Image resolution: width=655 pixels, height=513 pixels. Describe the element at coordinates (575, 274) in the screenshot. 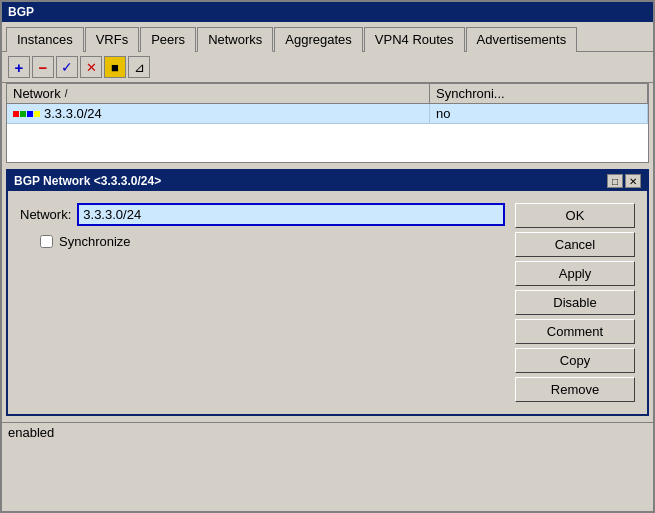

I see `apply-button: Apply` at that location.